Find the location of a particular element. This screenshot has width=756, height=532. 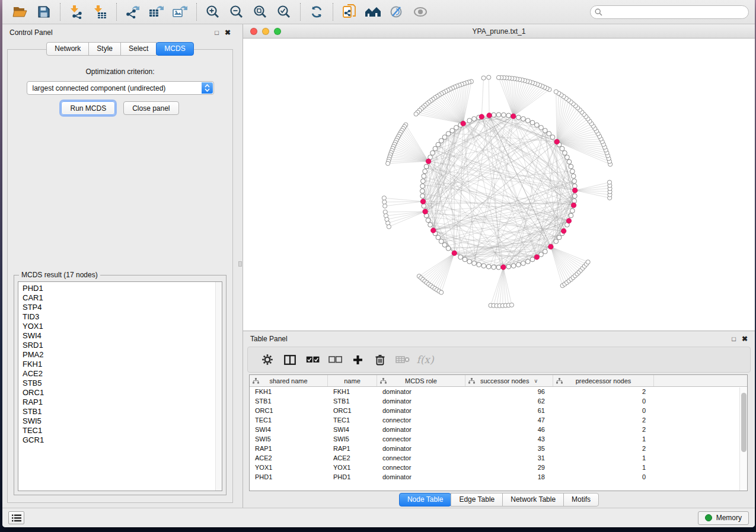

deselect-all-rows-button is located at coordinates (335, 360).